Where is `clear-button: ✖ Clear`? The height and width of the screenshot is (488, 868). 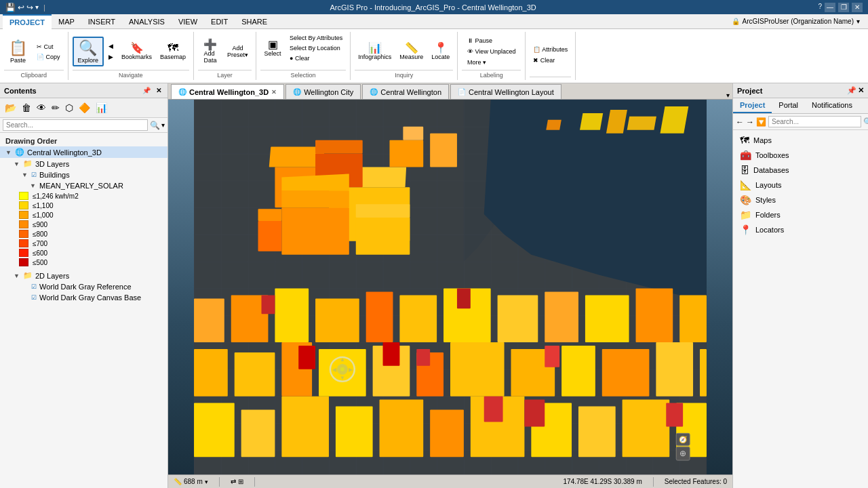
clear-button: ✖ Clear is located at coordinates (551, 60).